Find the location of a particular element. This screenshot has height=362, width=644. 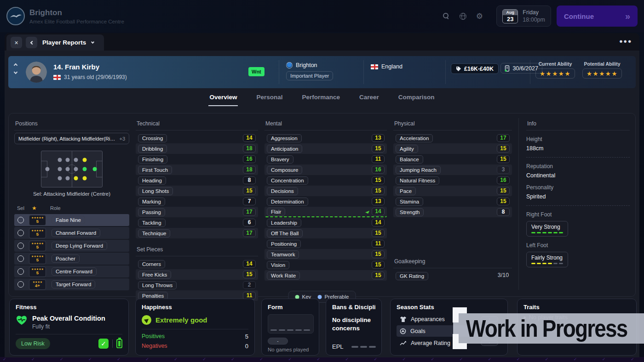

attribute-row: Decisions 15 is located at coordinates (326, 191).